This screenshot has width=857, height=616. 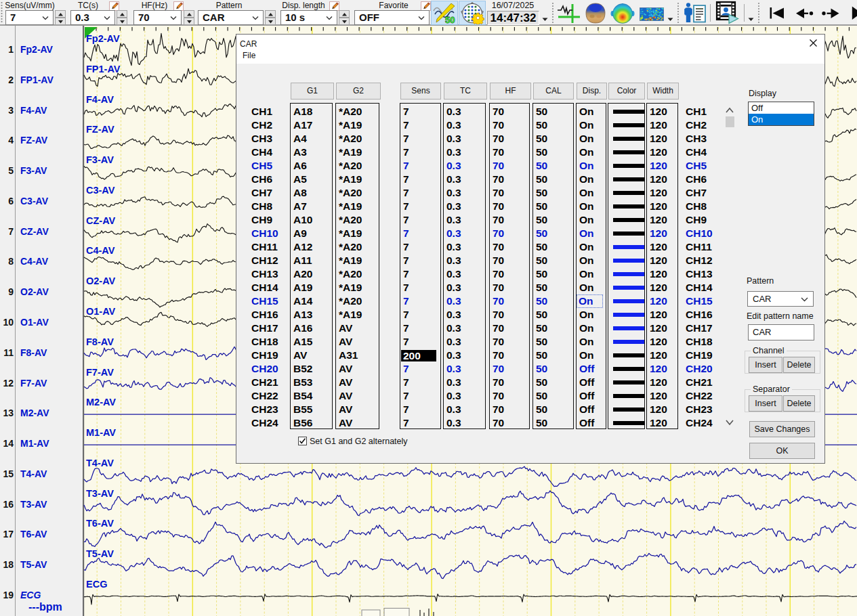 What do you see at coordinates (101, 311) in the screenshot?
I see `svg-text: O1-AV` at bounding box center [101, 311].